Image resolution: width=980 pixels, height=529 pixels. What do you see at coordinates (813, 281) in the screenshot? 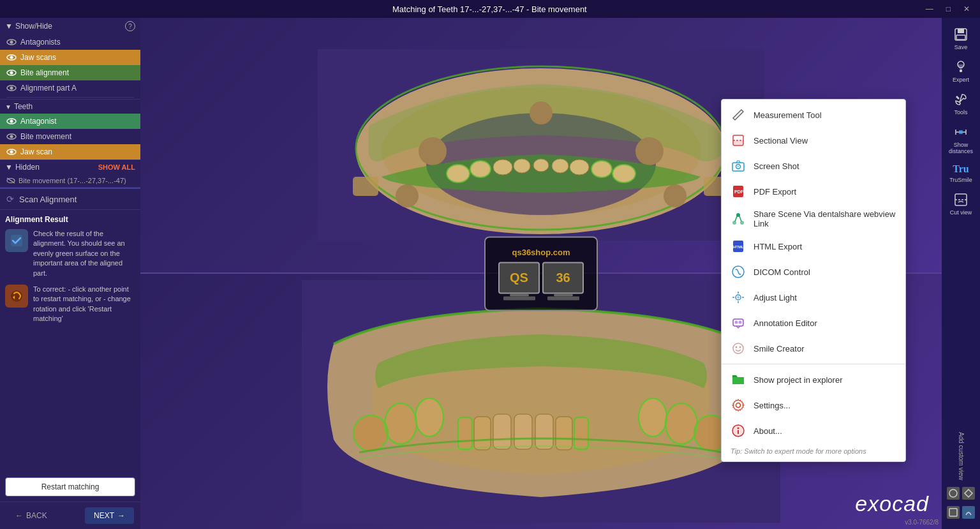
I see `context-menu: Measurement Tool Sectional View Screen S…` at bounding box center [813, 281].